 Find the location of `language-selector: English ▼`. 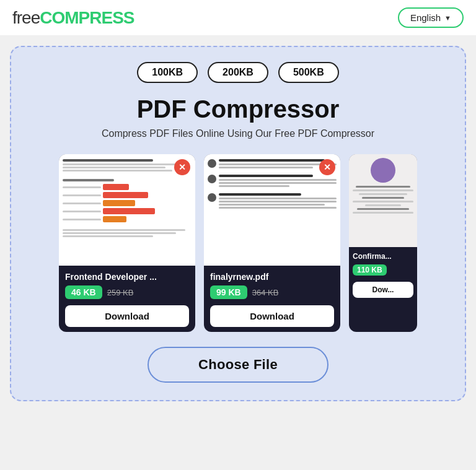

language-selector: English ▼ is located at coordinates (431, 17).